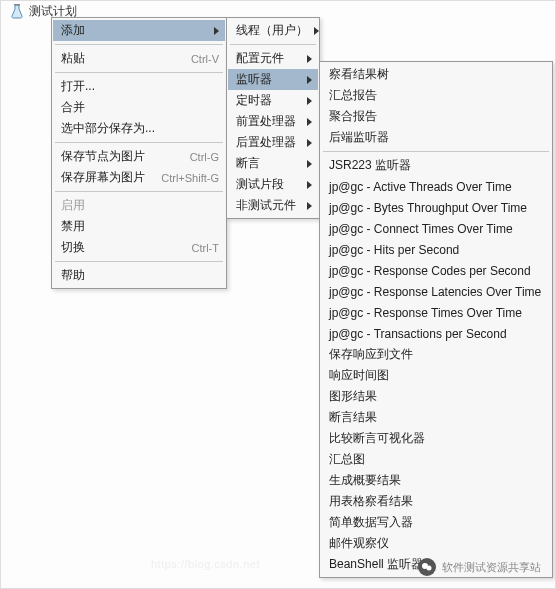 This screenshot has height=589, width=556. What do you see at coordinates (436, 270) in the screenshot?
I see `listener-menu-item: jp@gc - Response Codes per Second` at bounding box center [436, 270].